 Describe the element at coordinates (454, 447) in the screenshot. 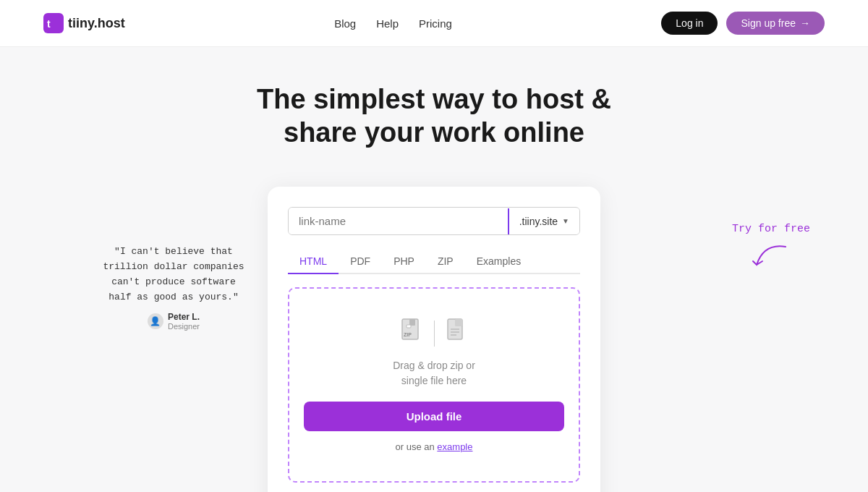

I see `example-link: example` at that location.